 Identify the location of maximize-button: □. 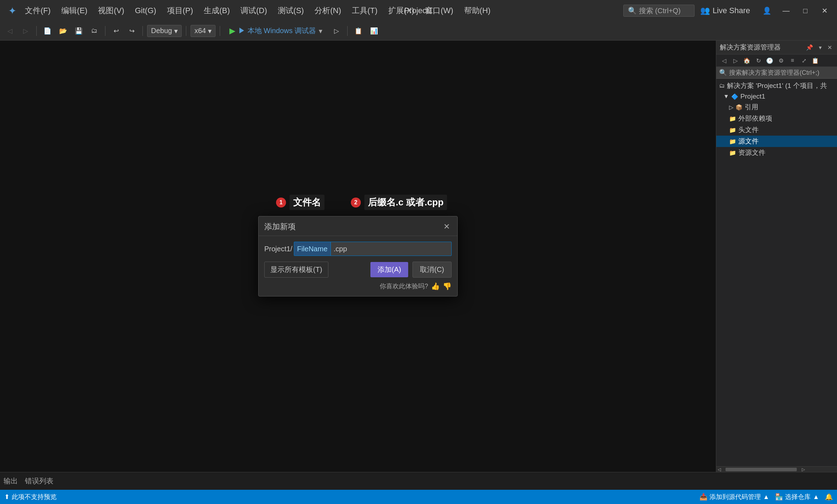
(805, 11).